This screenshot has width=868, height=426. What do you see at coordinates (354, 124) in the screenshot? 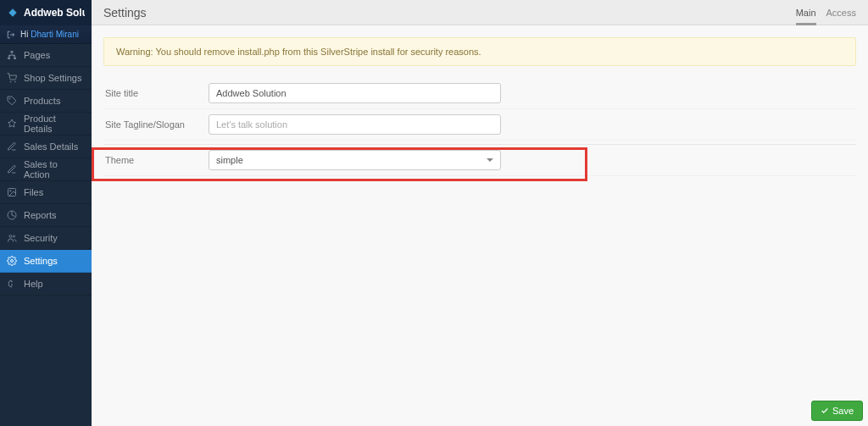
I see `tagline-input` at bounding box center [354, 124].